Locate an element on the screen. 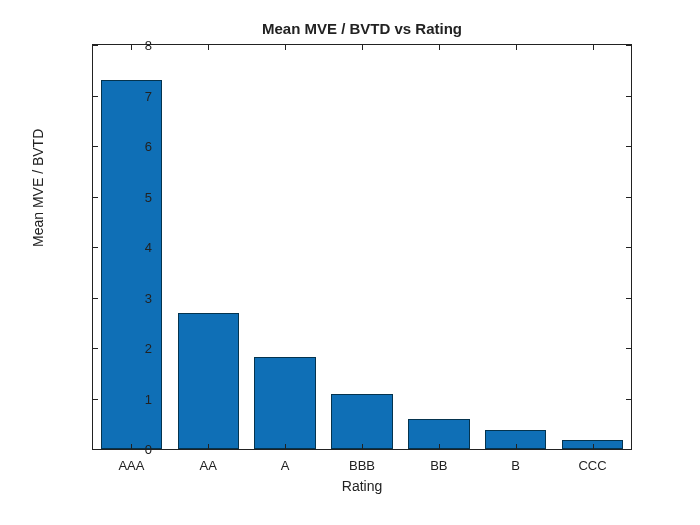 The image size is (700, 525). y-tick-label: 4 is located at coordinates (137, 248).